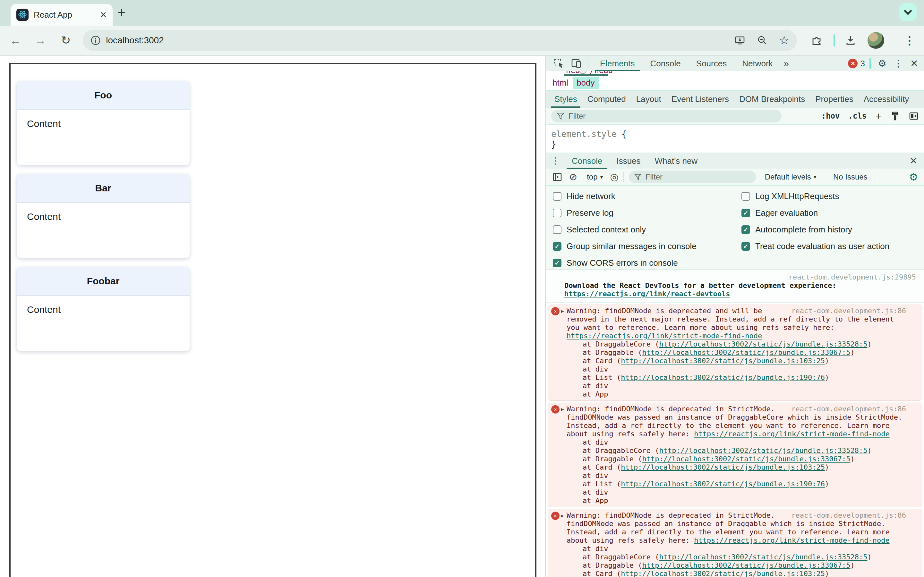 This screenshot has height=577, width=924. Describe the element at coordinates (15, 40) in the screenshot. I see `back-button: ←` at that location.